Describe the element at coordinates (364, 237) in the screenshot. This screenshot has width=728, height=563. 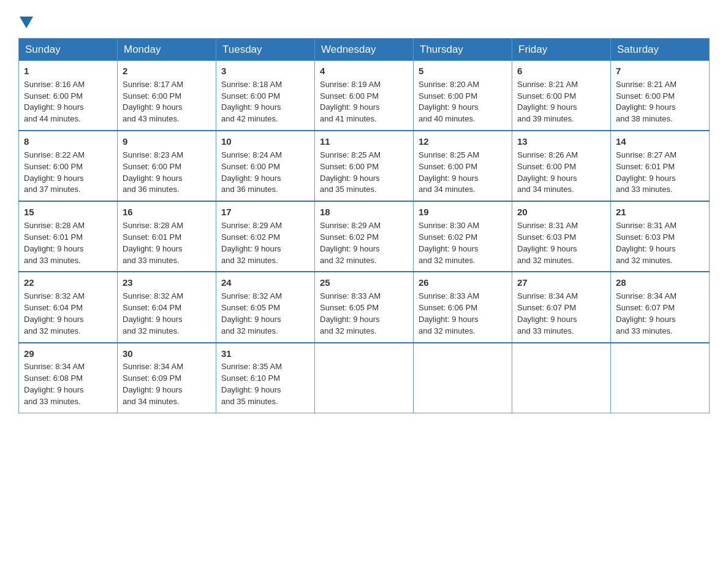
I see `calendar-week-row: 15Sunrise: 8:28 AMSunset: 6:01 PMDayligh…` at that location.